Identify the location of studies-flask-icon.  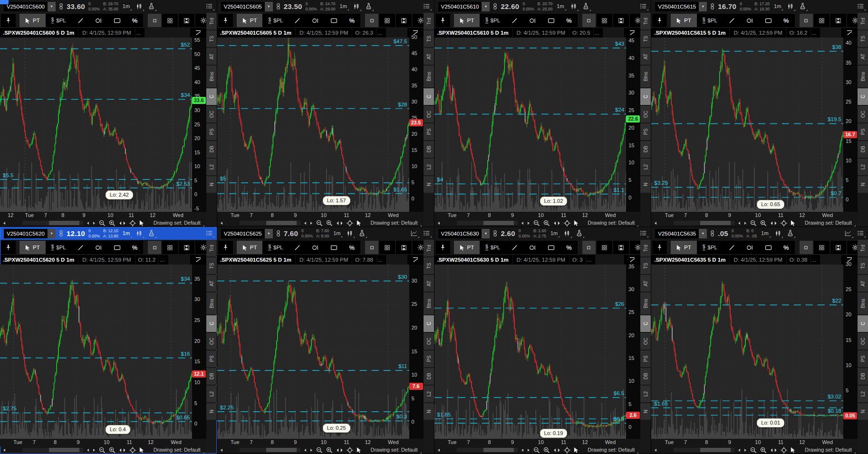
(362, 234).